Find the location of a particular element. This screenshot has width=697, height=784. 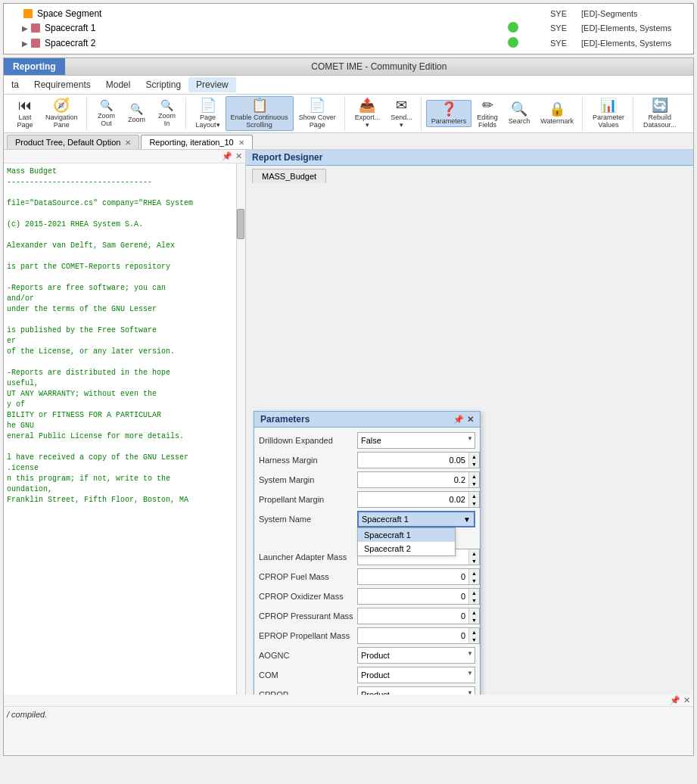

cprop-pressurant-spin-up: ▲ is located at coordinates (474, 612).